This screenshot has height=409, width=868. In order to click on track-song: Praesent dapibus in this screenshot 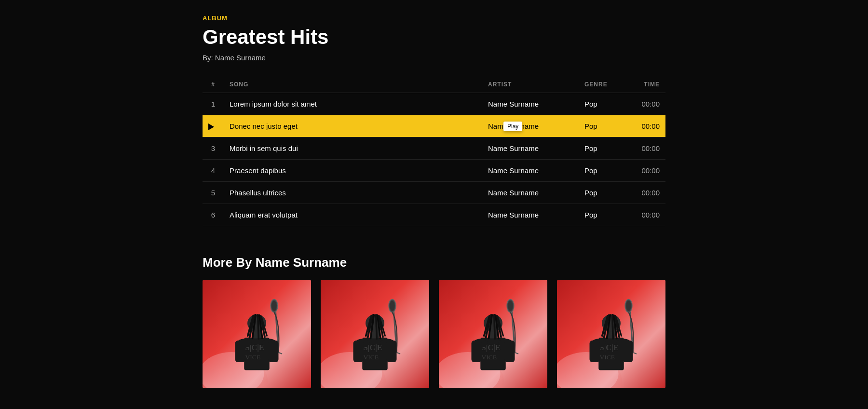, I will do `click(353, 171)`.